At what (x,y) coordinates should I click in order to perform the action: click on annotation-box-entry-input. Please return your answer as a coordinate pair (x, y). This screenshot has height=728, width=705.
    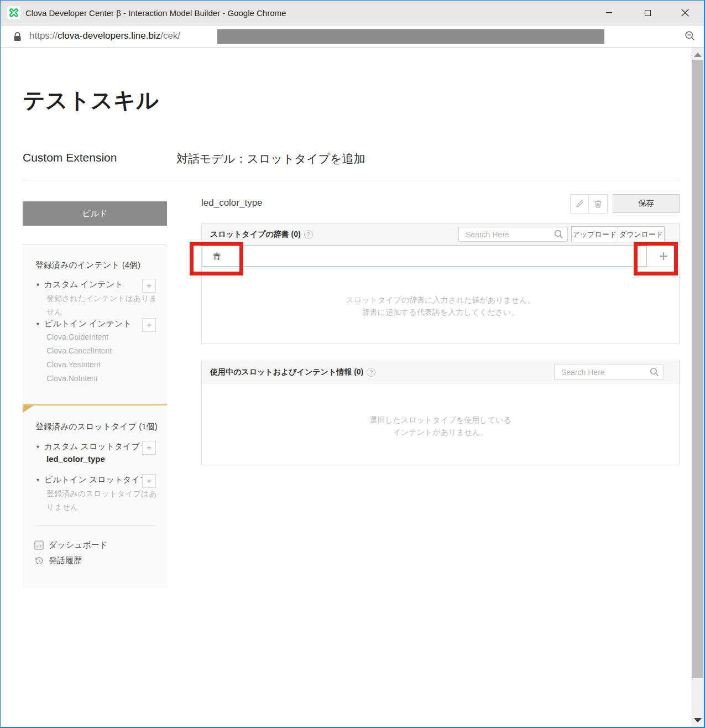
    Looking at the image, I should click on (217, 259).